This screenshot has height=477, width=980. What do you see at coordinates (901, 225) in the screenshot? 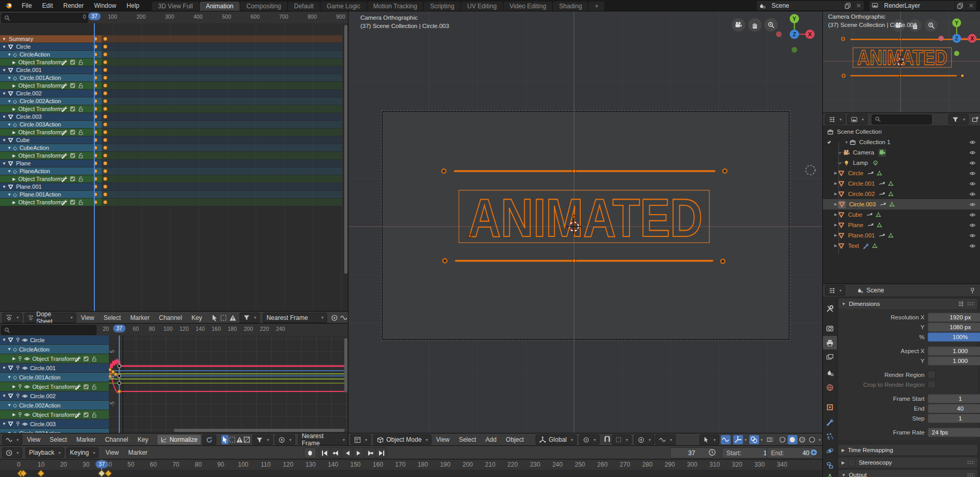
I see `outliner-row-plane: ▶Plane` at bounding box center [901, 225].